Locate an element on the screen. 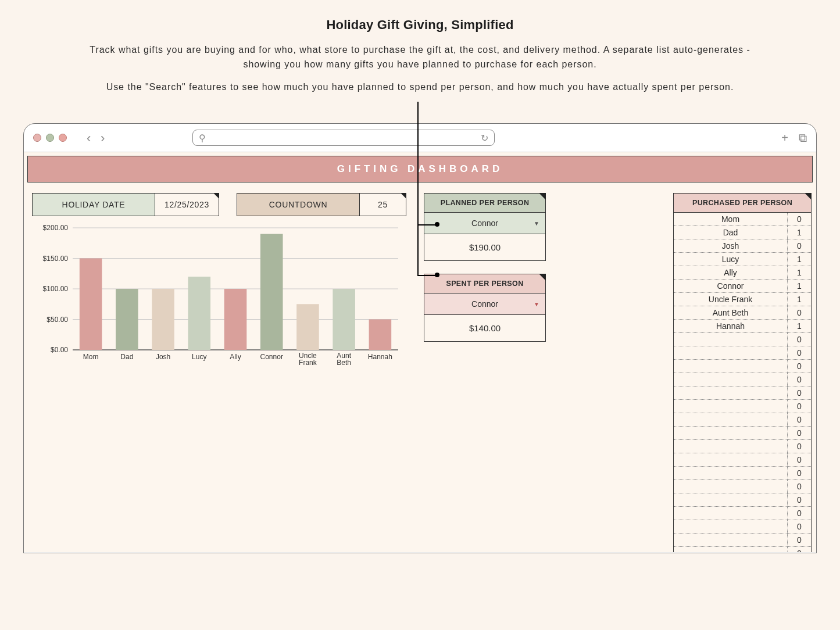 The image size is (840, 630). svg-text: Ally is located at coordinates (235, 357).